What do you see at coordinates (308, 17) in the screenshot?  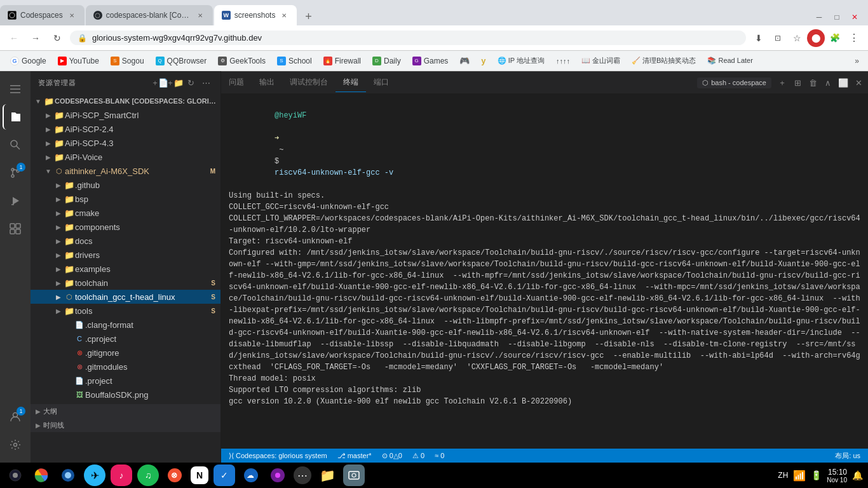 I see `new-tab-button: +` at bounding box center [308, 17].